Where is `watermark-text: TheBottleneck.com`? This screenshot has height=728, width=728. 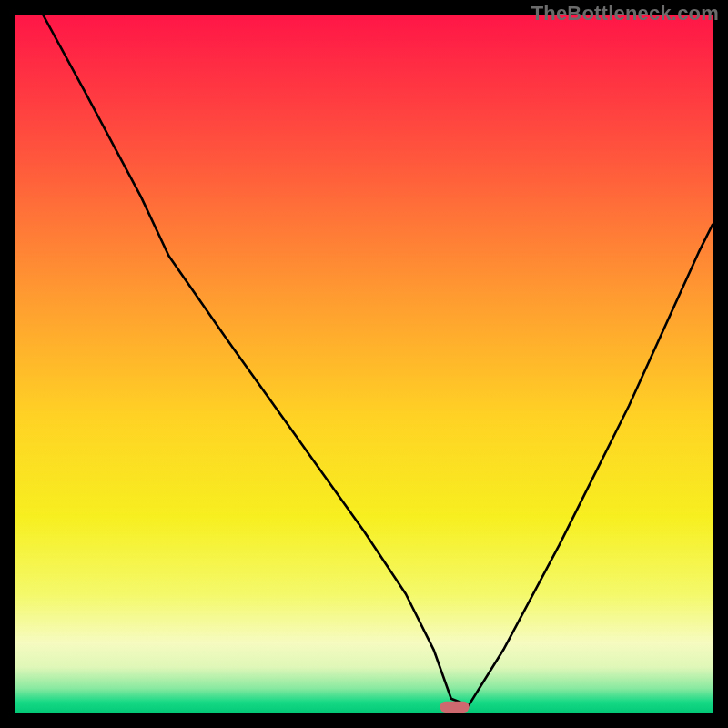 watermark-text: TheBottleneck.com is located at coordinates (625, 14).